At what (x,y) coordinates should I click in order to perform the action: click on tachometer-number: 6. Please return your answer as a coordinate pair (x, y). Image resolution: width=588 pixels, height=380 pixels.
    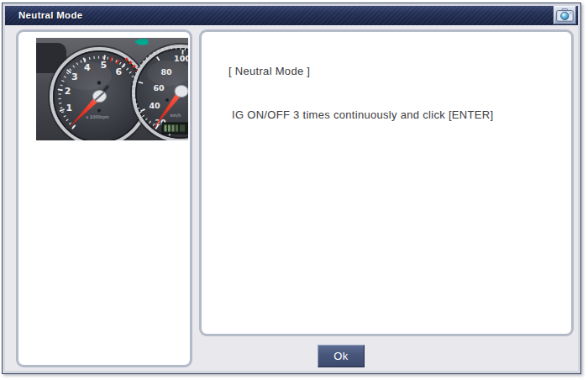
    Looking at the image, I should click on (119, 72).